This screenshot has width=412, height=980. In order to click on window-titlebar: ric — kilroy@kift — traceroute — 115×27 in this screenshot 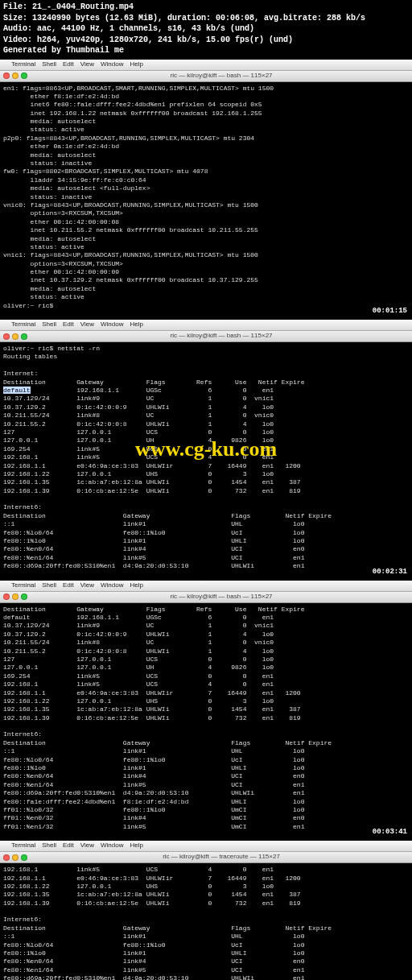, I will do `click(206, 858)`.